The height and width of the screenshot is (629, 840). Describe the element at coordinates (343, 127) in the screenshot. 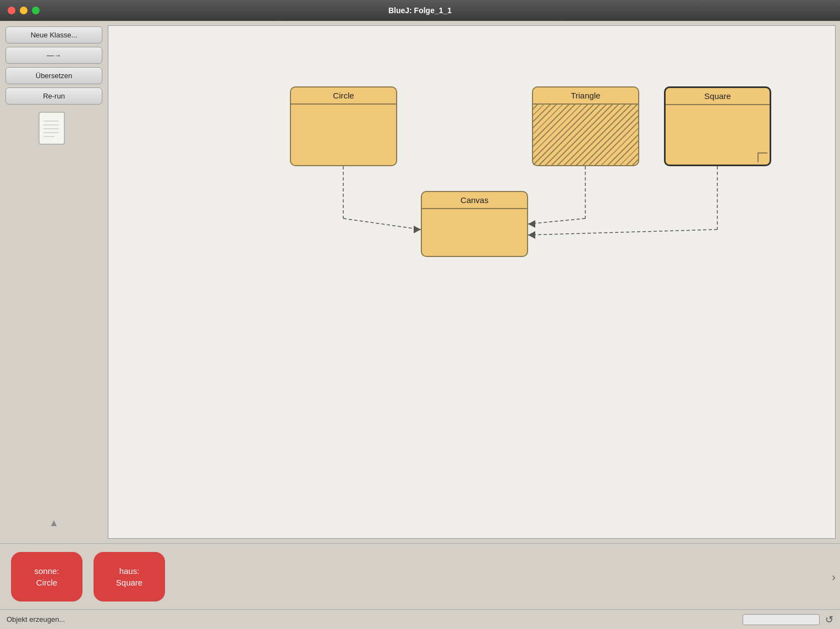

I see `class-circle: Circle` at that location.